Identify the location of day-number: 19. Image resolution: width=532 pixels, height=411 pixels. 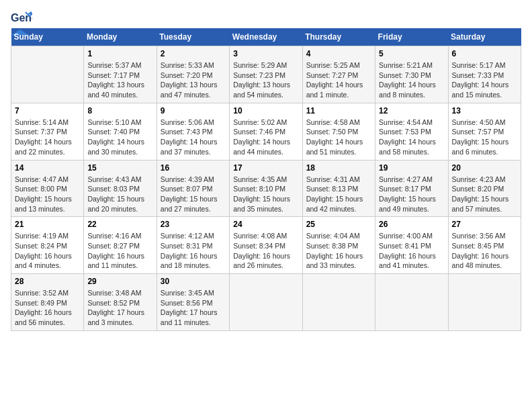
(411, 168).